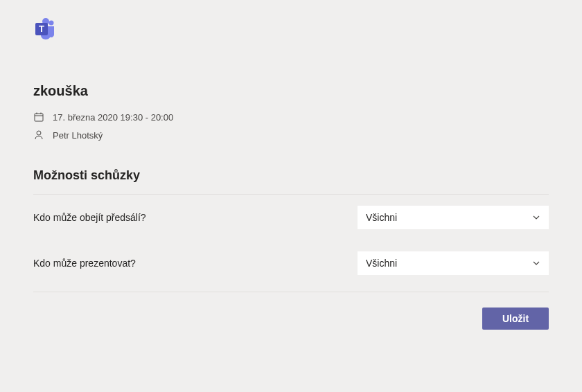  I want to click on meeting-datetime: 17. března 2020 19:30 - 20:00, so click(113, 118).